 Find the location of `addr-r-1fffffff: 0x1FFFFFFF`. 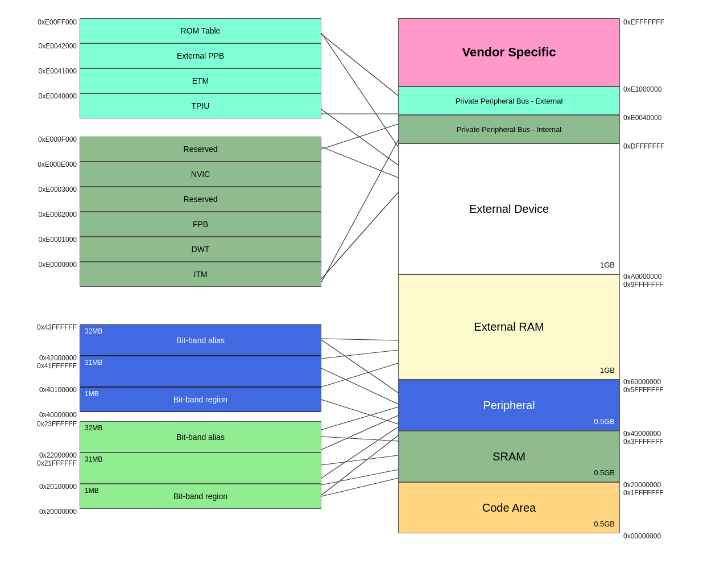

addr-r-1fffffff: 0x1FFFFFFF is located at coordinates (644, 493).